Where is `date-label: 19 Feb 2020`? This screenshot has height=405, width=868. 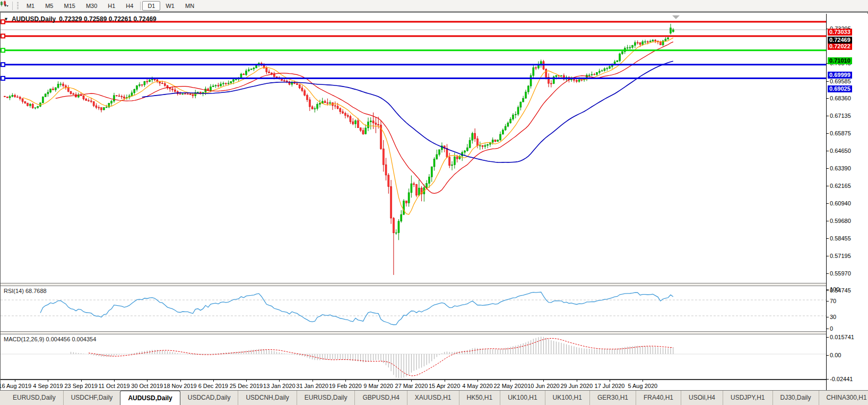 date-label: 19 Feb 2020 is located at coordinates (345, 386).